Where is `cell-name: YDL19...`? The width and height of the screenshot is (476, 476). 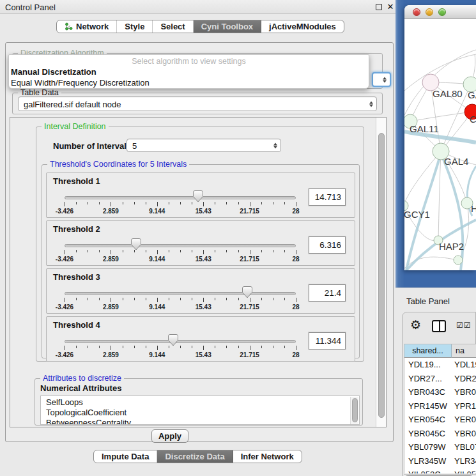 cell-name: YDL19... is located at coordinates (465, 365).